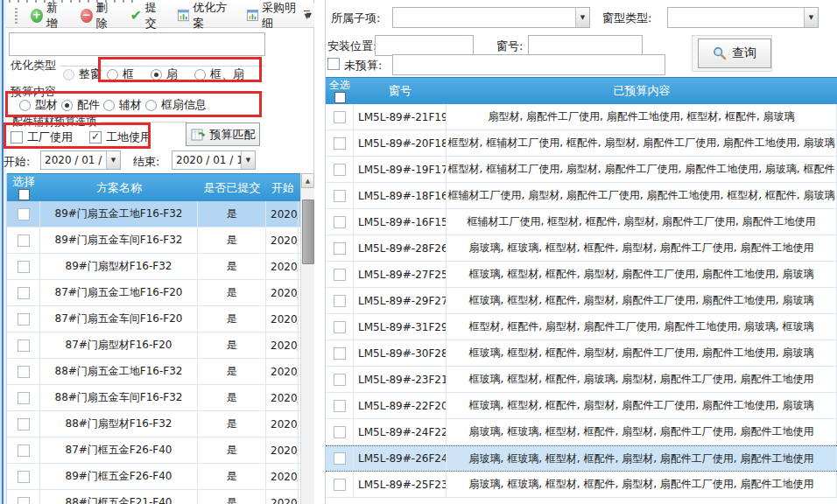 Image resolution: width=837 pixels, height=504 pixels. Describe the element at coordinates (205, 17) in the screenshot. I see `optimize-plan-button: 优化方案` at that location.